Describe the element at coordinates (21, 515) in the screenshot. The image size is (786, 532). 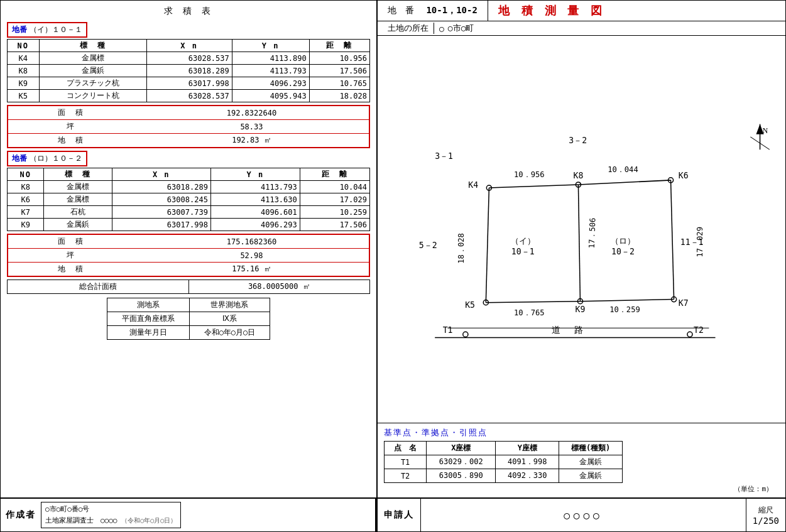
I see `creator-label: 作成者` at that location.